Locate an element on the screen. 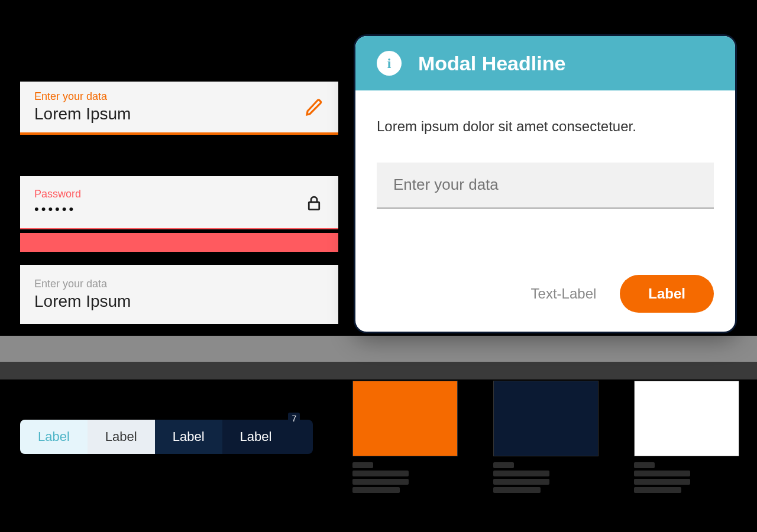 This screenshot has width=757, height=532. tab-item-1: Label is located at coordinates (54, 437).